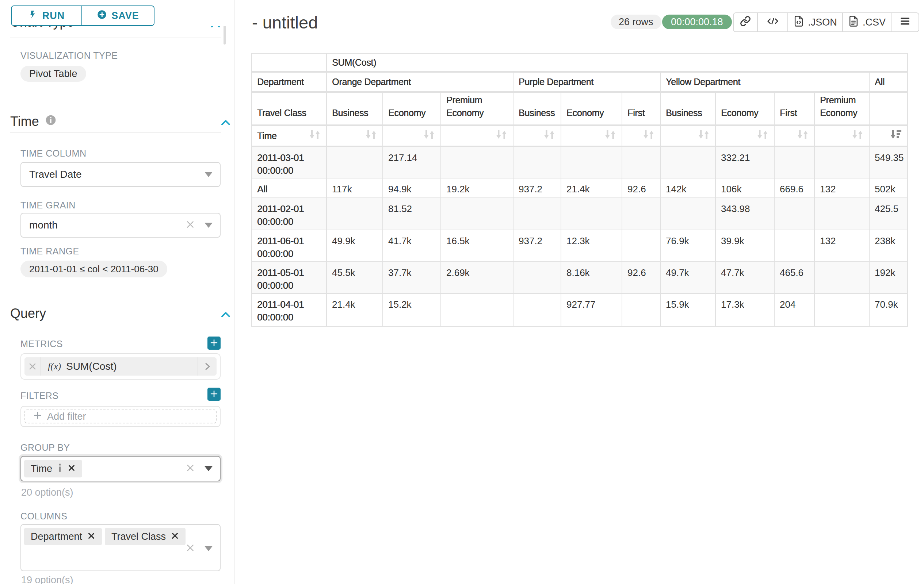  What do you see at coordinates (47, 492) in the screenshot?
I see `group-by-options-hint: 20 option(s)` at bounding box center [47, 492].